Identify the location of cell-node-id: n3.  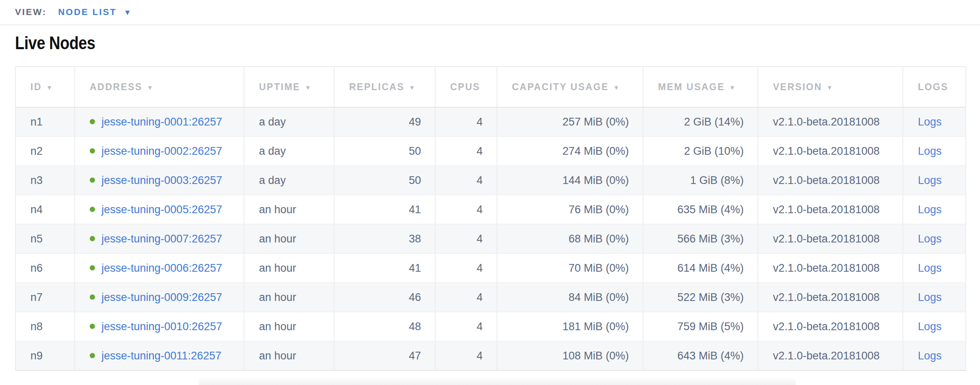
(45, 180).